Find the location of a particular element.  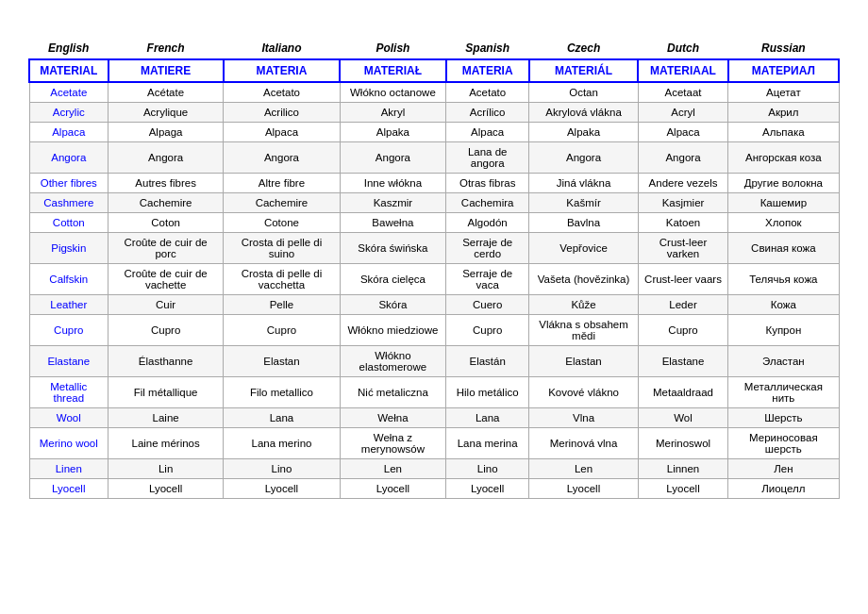

translation-cell: Akryl is located at coordinates (392, 113).